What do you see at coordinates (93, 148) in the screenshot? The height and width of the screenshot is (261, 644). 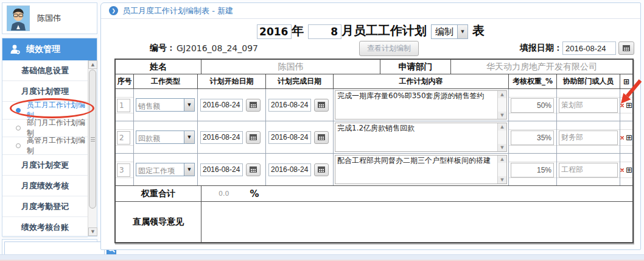 I see `sidebar-scrollbar: ▲ ▼` at bounding box center [93, 148].